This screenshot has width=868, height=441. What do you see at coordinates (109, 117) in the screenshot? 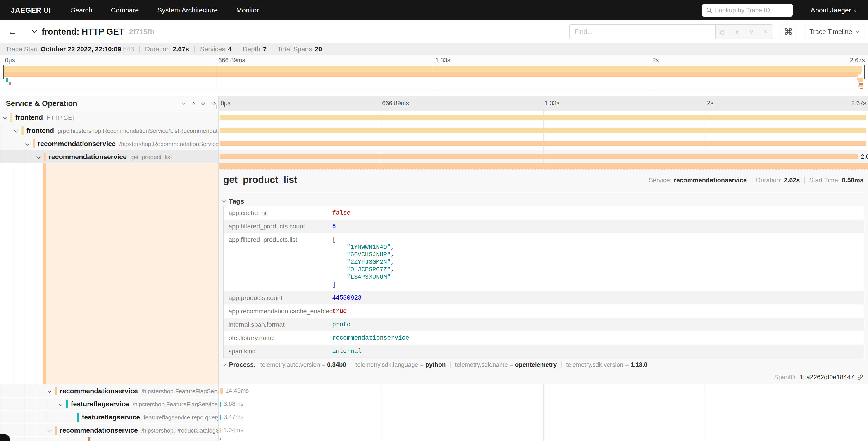
I see `span-name-cell: frontendHTTP GET` at bounding box center [109, 117].